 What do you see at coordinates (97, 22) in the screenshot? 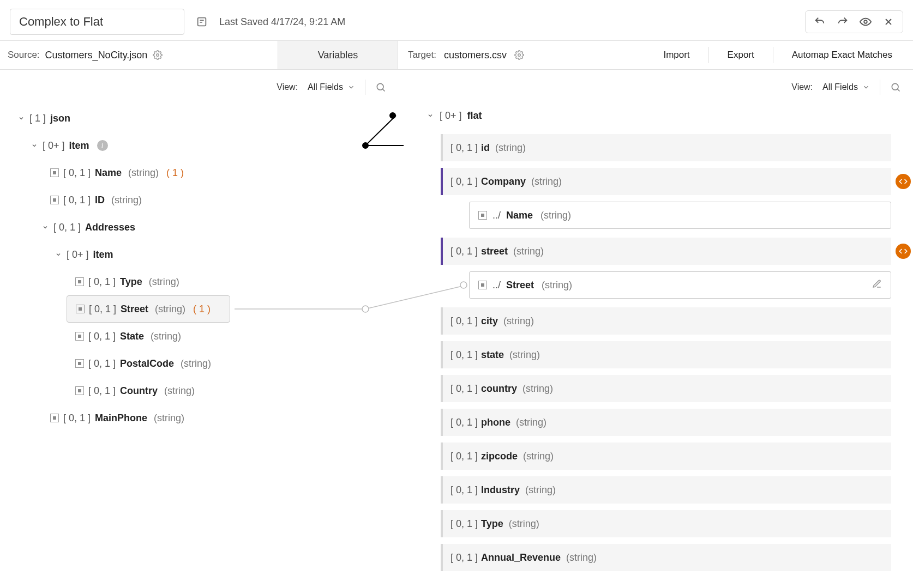
I see `title-input` at bounding box center [97, 22].